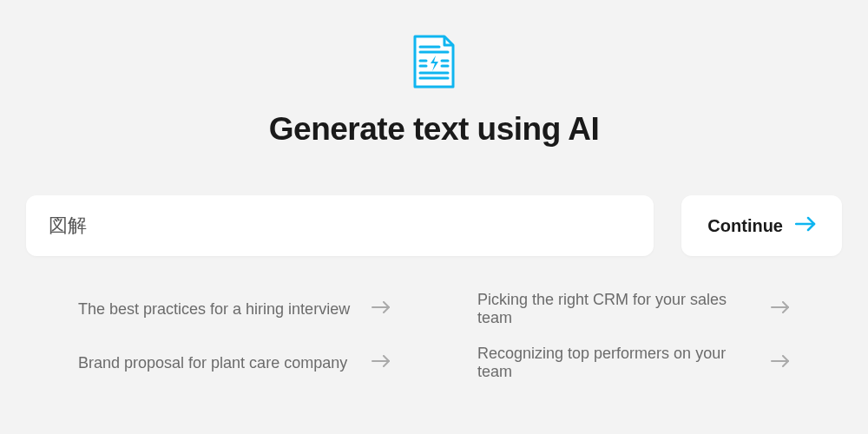  What do you see at coordinates (434, 64) in the screenshot?
I see `document-lightning-icon` at bounding box center [434, 64].